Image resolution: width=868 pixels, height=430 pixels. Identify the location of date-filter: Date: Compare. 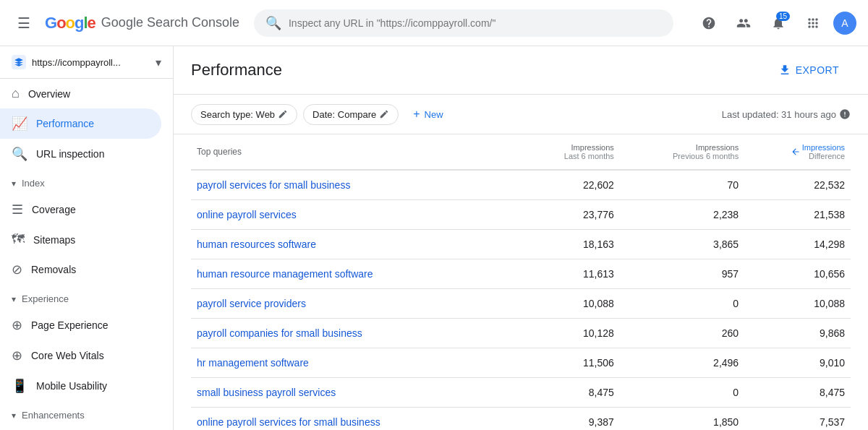
(351, 114).